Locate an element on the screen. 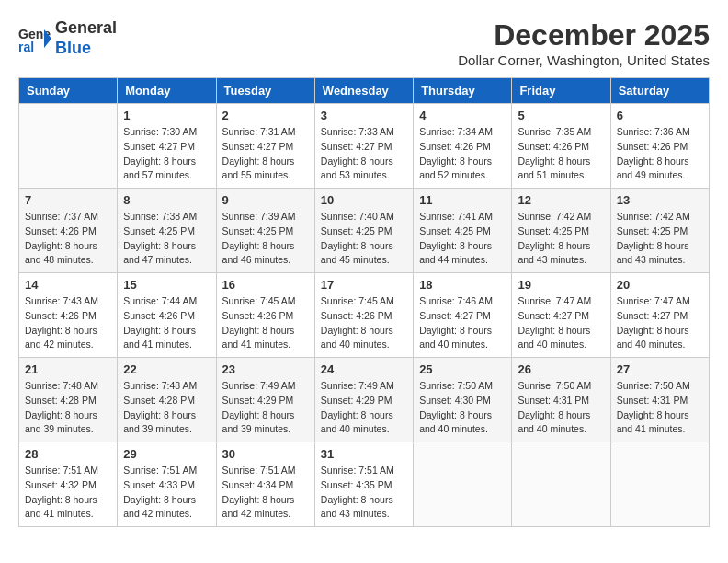 The height and width of the screenshot is (563, 728). logo-line1: General is located at coordinates (86, 29).